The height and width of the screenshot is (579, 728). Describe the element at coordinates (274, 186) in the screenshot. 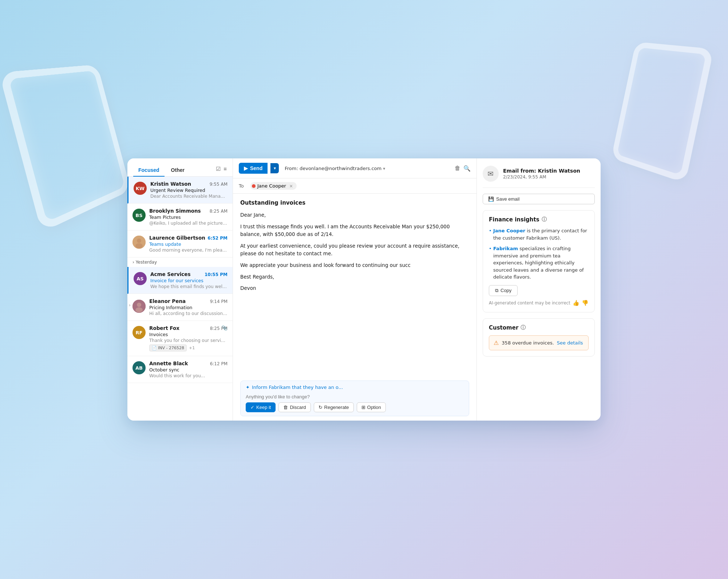

I see `recipient-tag-jane: Jane Cooper ×` at that location.